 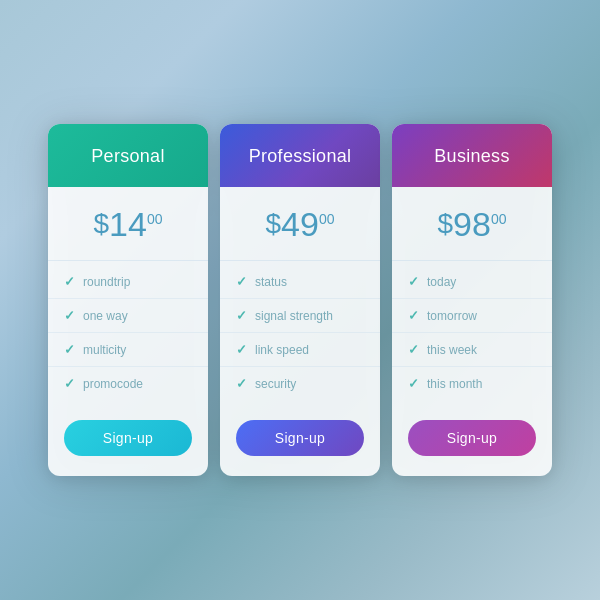 What do you see at coordinates (300, 316) in the screenshot?
I see `feature-item: ✓signal strength` at bounding box center [300, 316].